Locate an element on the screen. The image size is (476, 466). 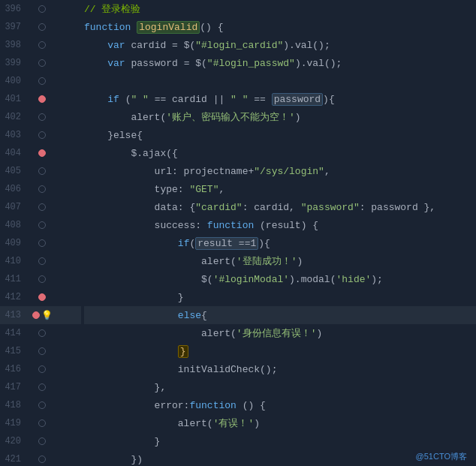
code-line: alert('登陆成功！') is located at coordinates (280, 261).